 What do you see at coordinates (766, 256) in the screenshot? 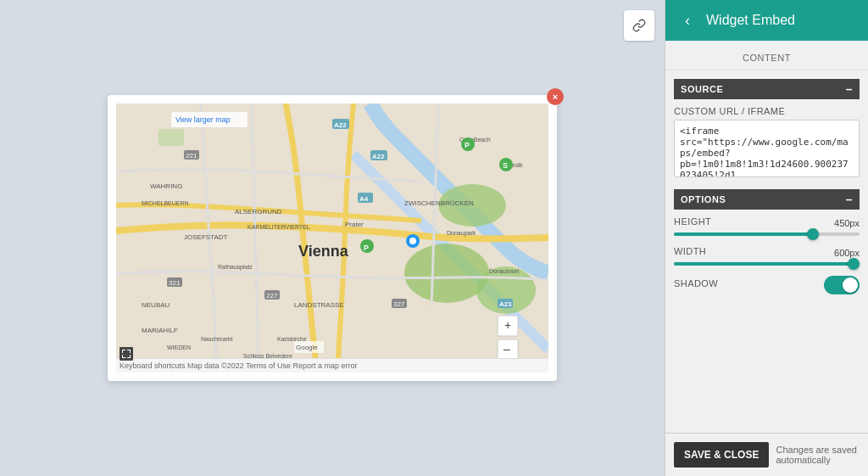
I see `width-slider-group: WIDTH 600px` at bounding box center [766, 256].